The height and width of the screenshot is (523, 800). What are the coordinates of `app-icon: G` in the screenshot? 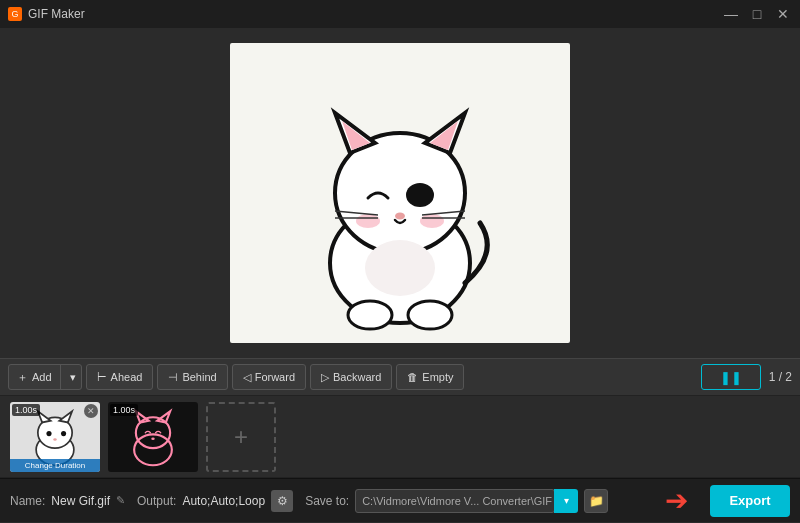 It's located at (15, 14).